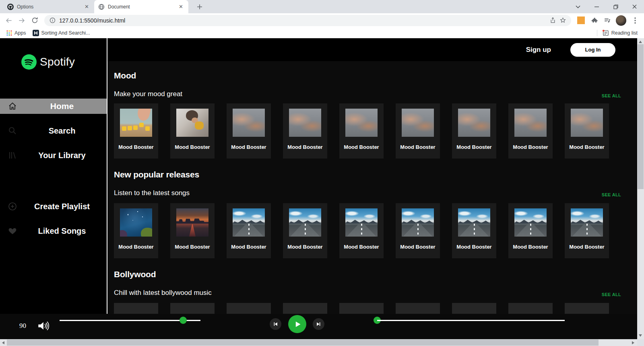  What do you see at coordinates (9, 33) in the screenshot?
I see `apps-grid-icon` at bounding box center [9, 33].